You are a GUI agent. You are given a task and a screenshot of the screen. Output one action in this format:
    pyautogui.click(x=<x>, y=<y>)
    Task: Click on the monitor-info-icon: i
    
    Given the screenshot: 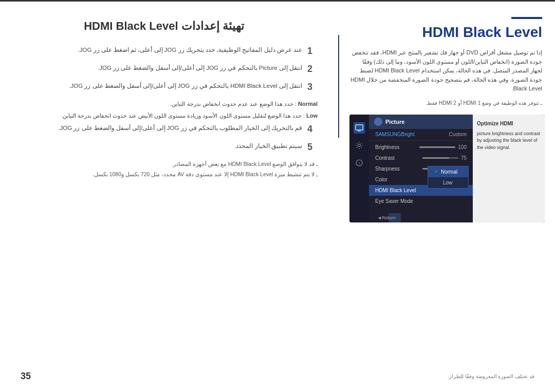 What is the action you would take?
    pyautogui.click(x=359, y=163)
    